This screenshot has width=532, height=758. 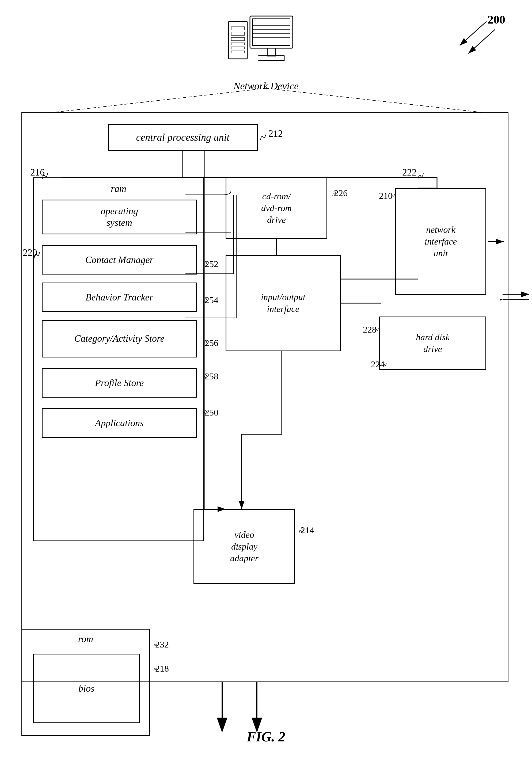 I want to click on rom-label: rom, so click(x=86, y=637).